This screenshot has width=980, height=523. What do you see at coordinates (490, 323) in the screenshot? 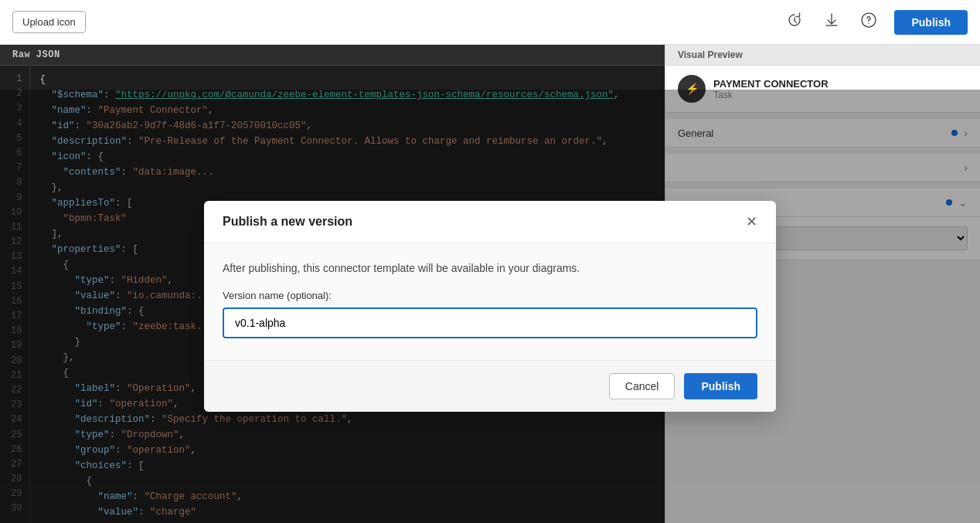
I see `version-input` at bounding box center [490, 323].